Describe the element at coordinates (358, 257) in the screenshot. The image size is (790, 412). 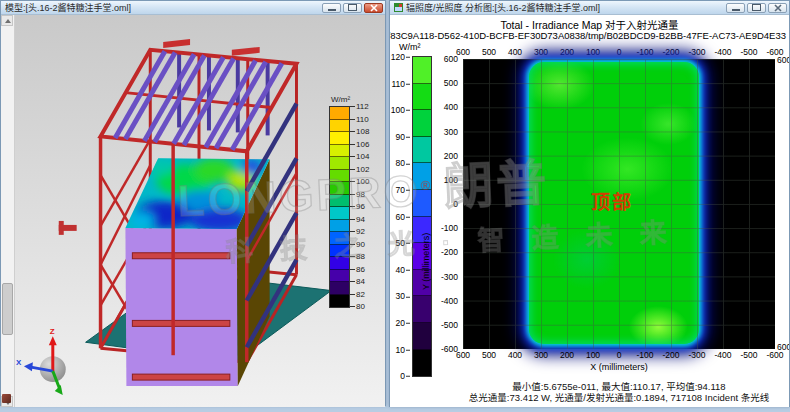
I see `colorbar-tick-label: 88` at that location.